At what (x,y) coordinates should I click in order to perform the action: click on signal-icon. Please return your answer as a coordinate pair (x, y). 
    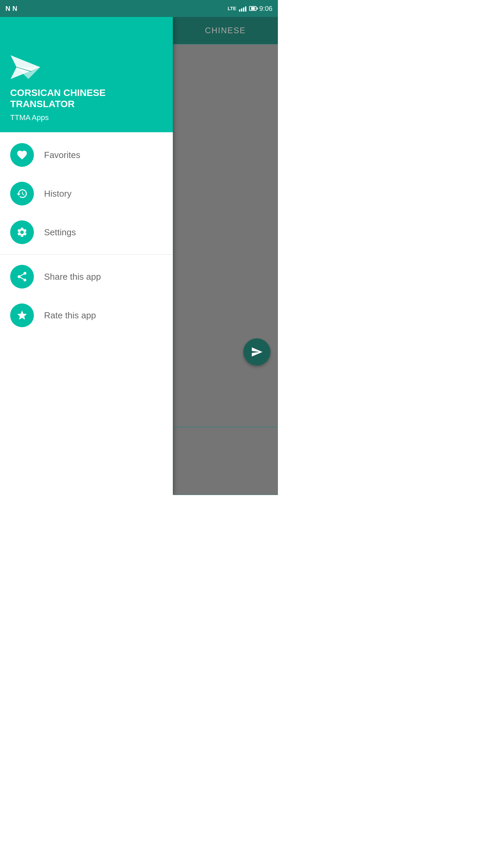
    Looking at the image, I should click on (243, 8).